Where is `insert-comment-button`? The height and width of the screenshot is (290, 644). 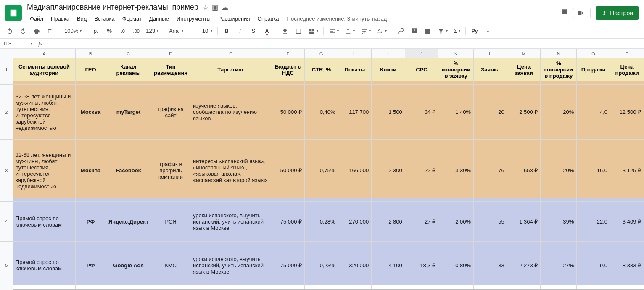
insert-comment-button is located at coordinates (414, 31).